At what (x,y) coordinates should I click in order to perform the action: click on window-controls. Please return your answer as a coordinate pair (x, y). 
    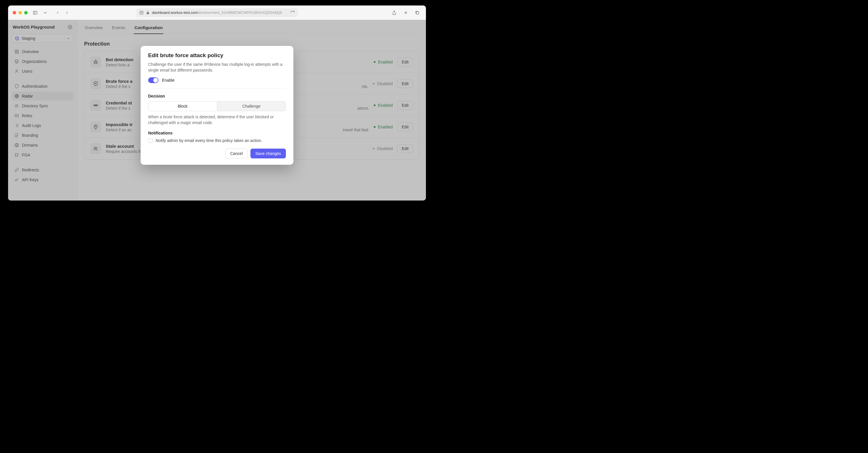
    Looking at the image, I should click on (20, 13).